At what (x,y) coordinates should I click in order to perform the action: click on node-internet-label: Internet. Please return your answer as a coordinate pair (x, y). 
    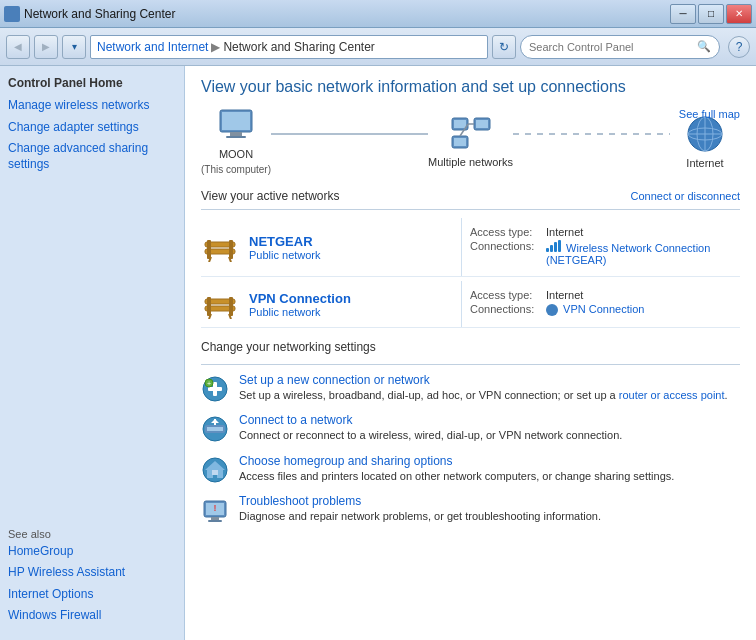
    Looking at the image, I should click on (704, 163).